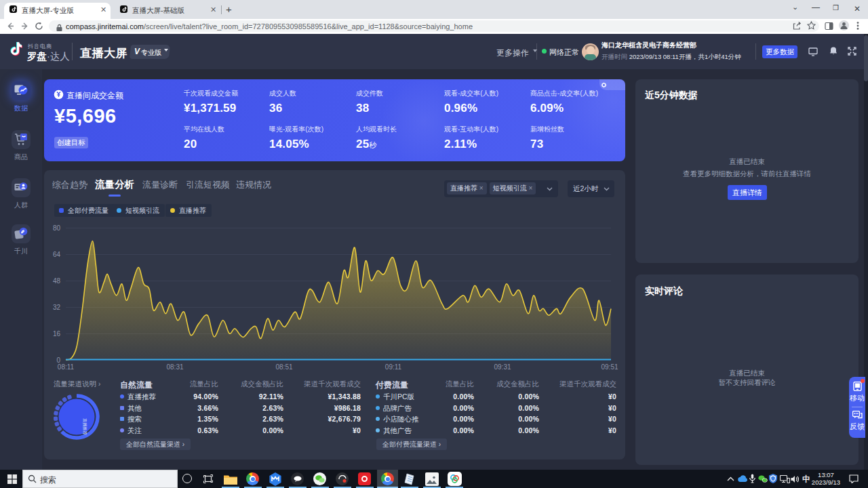 The height and width of the screenshot is (488, 868). Describe the element at coordinates (175, 367) in the screenshot. I see `svg-text: 08:31` at that location.